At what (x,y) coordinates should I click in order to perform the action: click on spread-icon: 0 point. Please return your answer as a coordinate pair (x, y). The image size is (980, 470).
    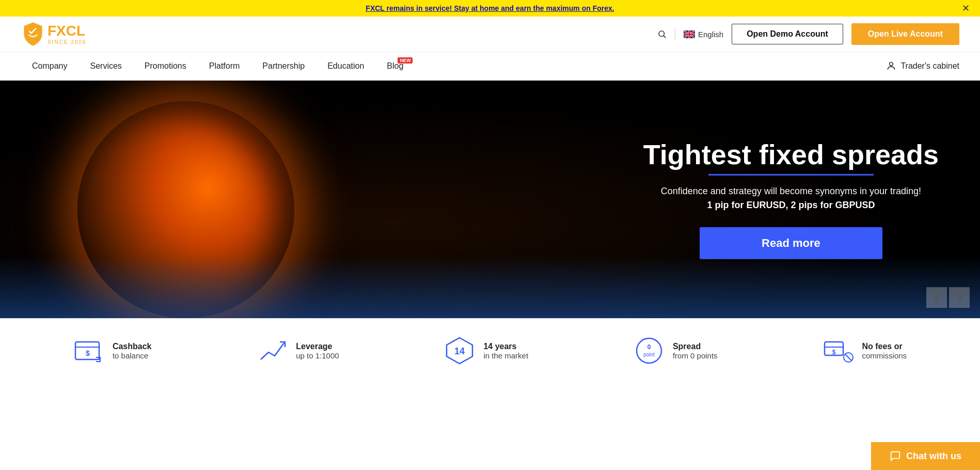
    Looking at the image, I should click on (649, 351).